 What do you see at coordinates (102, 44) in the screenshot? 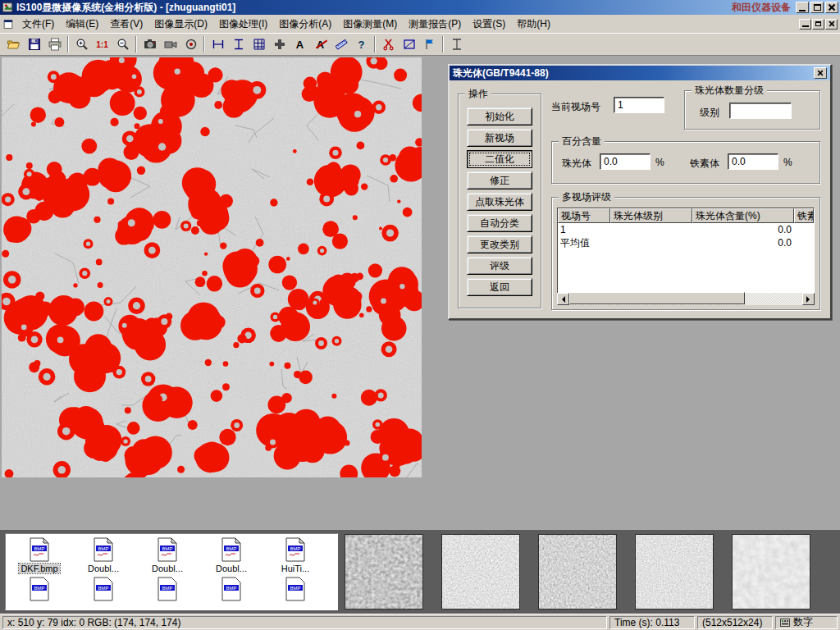
I see `actual-size-button: 1:1` at bounding box center [102, 44].